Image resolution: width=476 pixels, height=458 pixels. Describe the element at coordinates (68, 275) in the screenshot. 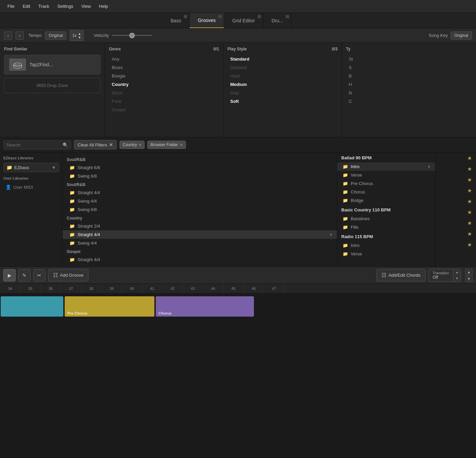

I see `add-groove-button: ☷ Add Groove` at that location.